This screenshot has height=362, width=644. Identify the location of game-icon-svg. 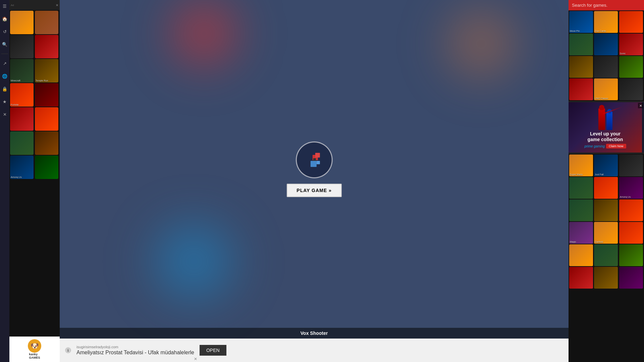
(314, 160).